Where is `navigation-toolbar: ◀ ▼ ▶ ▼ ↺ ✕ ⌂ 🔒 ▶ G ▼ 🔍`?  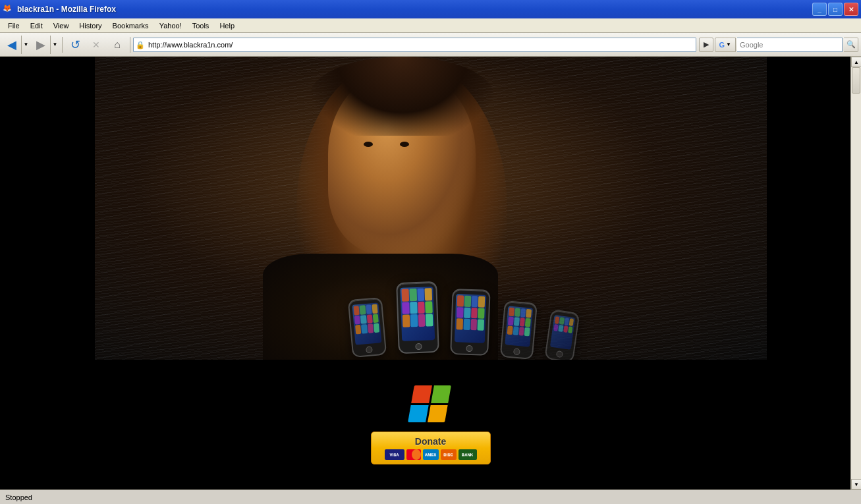
navigation-toolbar: ◀ ▼ ▶ ▼ ↺ ✕ ⌂ 🔒 ▶ G ▼ 🔍 is located at coordinates (431, 45).